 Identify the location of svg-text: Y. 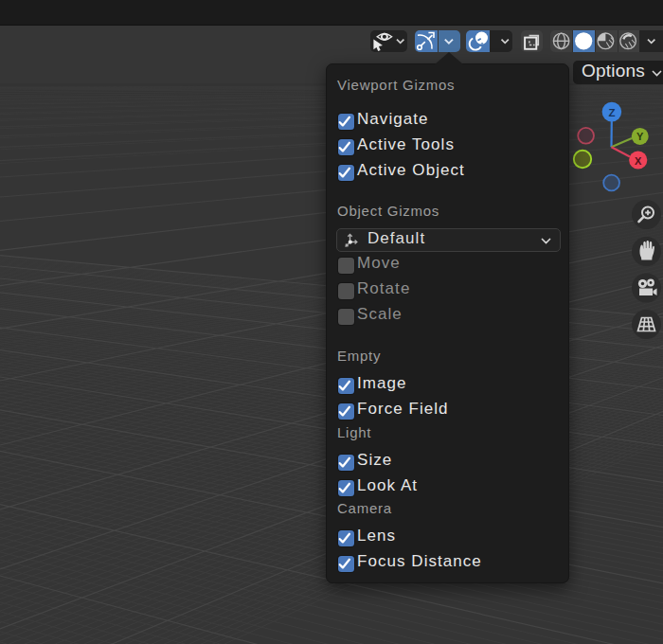
(640, 136).